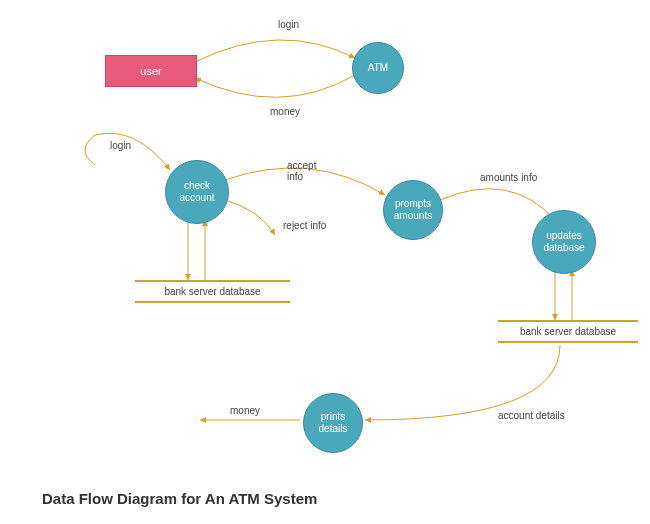  What do you see at coordinates (151, 71) in the screenshot?
I see `entity-user: user` at bounding box center [151, 71].